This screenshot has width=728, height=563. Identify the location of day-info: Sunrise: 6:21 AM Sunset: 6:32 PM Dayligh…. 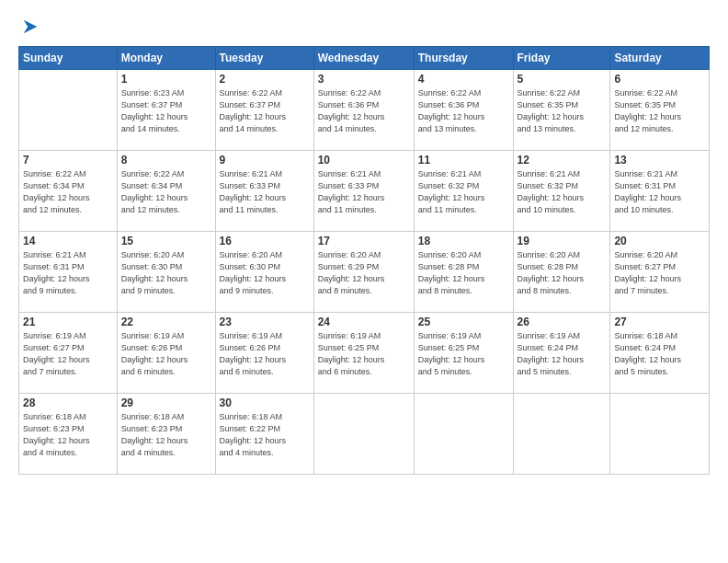
(463, 192).